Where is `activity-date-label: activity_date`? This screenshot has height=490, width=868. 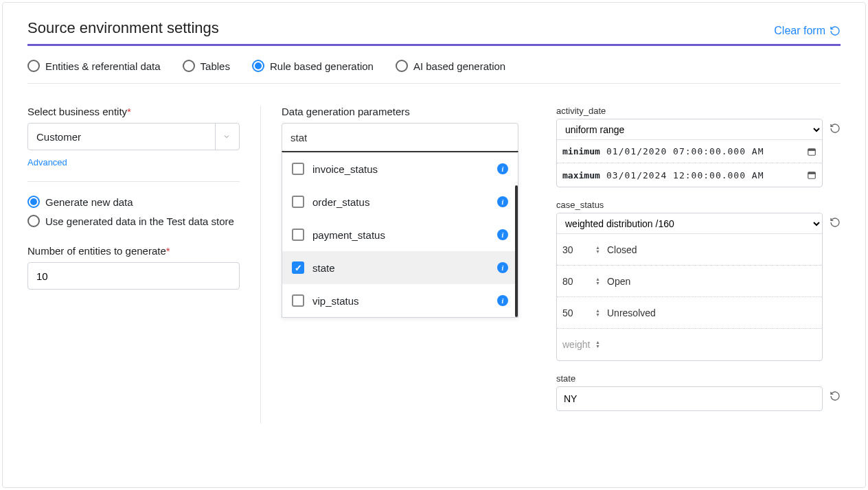 activity-date-label: activity_date is located at coordinates (698, 111).